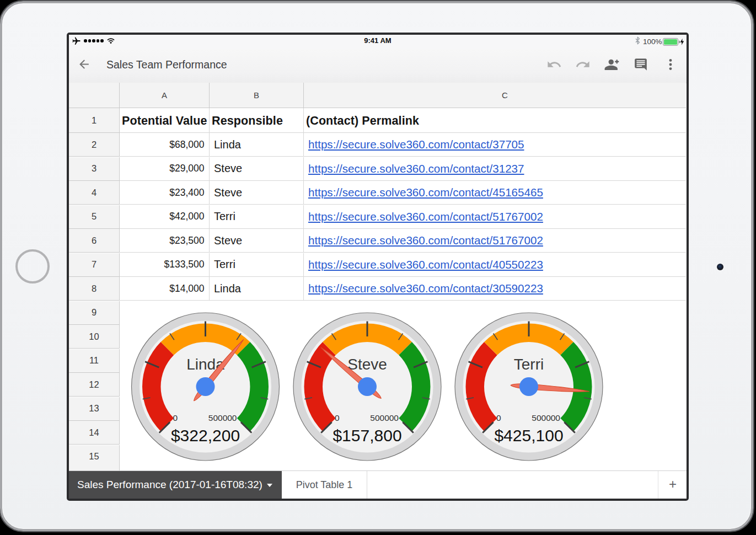 Image resolution: width=756 pixels, height=535 pixels. What do you see at coordinates (205, 436) in the screenshot?
I see `svg-text: $322,200` at bounding box center [205, 436].